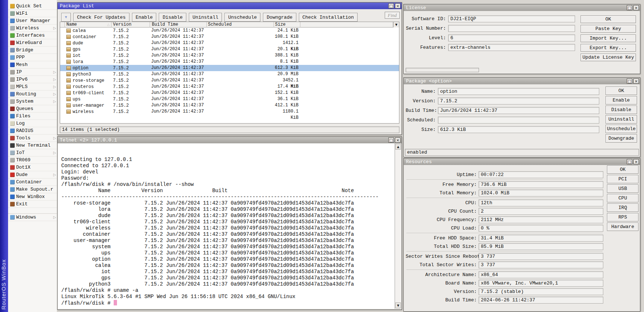 This screenshot has width=644, height=312. Describe the element at coordinates (32, 153) in the screenshot. I see `sidebar-item: IoT ▷` at that location.